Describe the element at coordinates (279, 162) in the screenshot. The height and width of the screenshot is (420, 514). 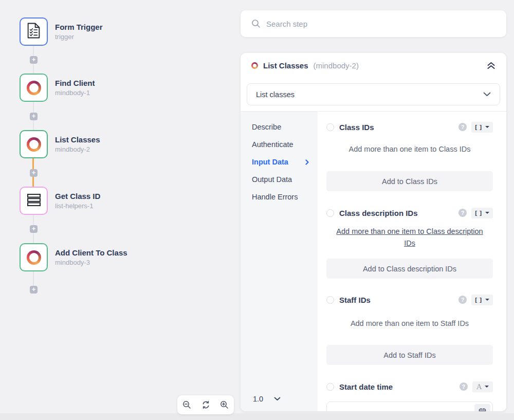
I see `tab-input-data: Input Data` at that location.